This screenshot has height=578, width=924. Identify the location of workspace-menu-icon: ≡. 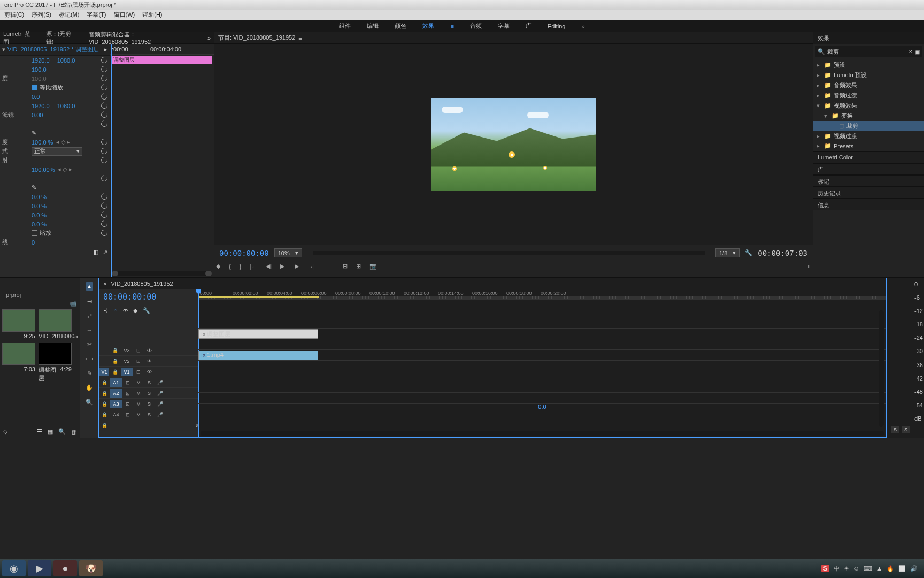
(452, 26).